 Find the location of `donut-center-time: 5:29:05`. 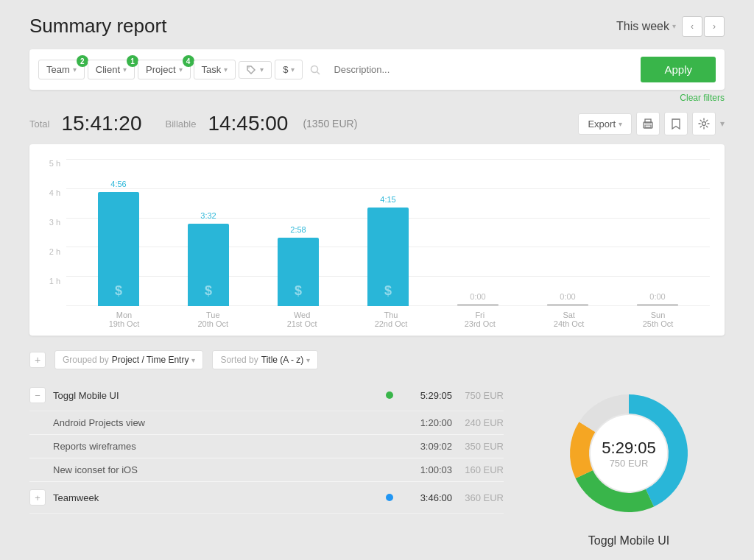

donut-center-time: 5:29:05 is located at coordinates (629, 448).